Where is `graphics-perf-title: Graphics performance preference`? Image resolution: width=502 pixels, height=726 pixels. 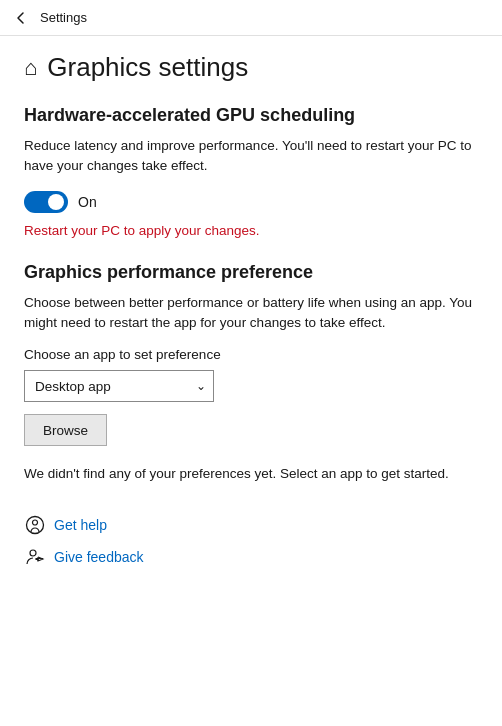
graphics-perf-title: Graphics performance preference is located at coordinates (251, 272).